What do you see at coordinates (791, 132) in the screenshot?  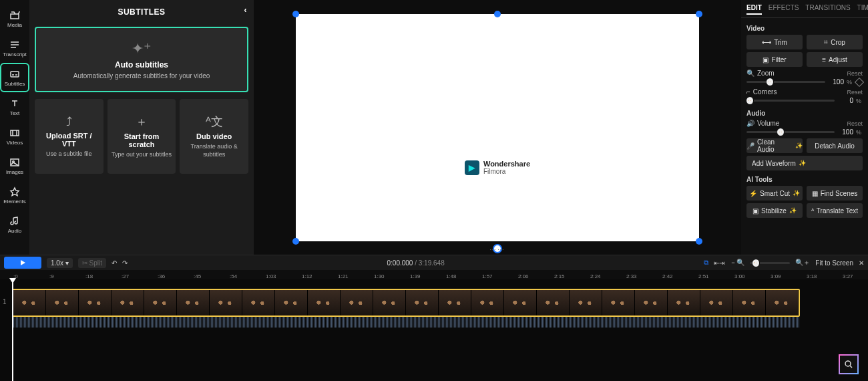 I see `volume-slider` at bounding box center [791, 132].